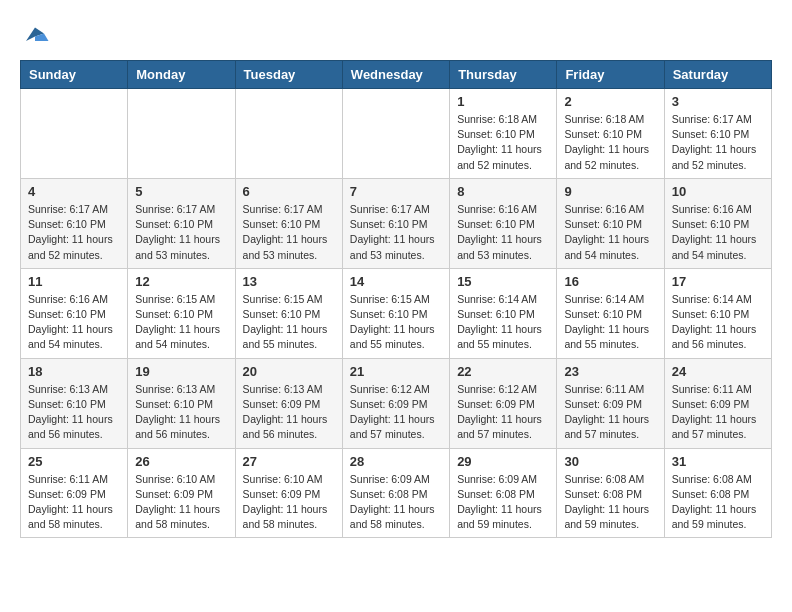 The height and width of the screenshot is (612, 792). Describe the element at coordinates (396, 223) in the screenshot. I see `calendar-cell: 7Sunrise: 6:17 AM Sunset: 6:10 PM Daylig…` at that location.